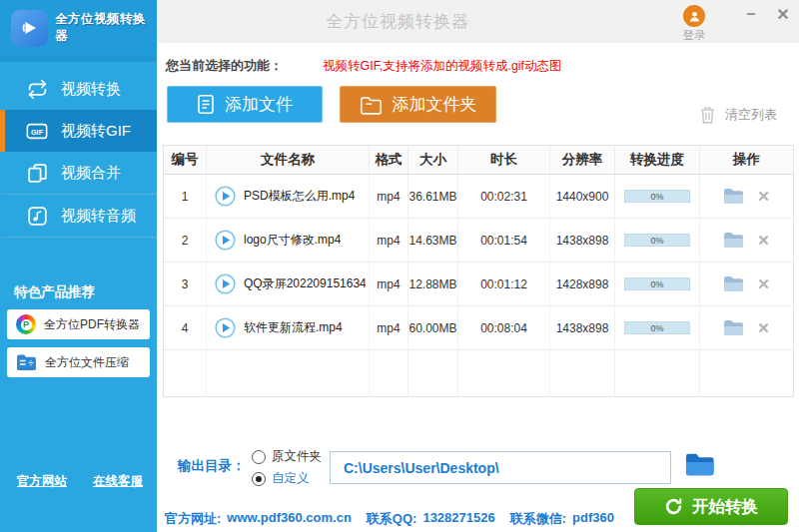 This screenshot has width=799, height=532. I want to click on sidebar-item-video-merge: 视频合并, so click(78, 174).